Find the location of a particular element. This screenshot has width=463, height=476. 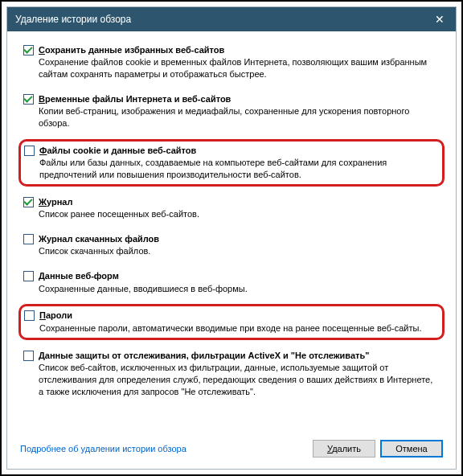

titlebar: Удаление истории обзора ✕ is located at coordinates (232, 19).